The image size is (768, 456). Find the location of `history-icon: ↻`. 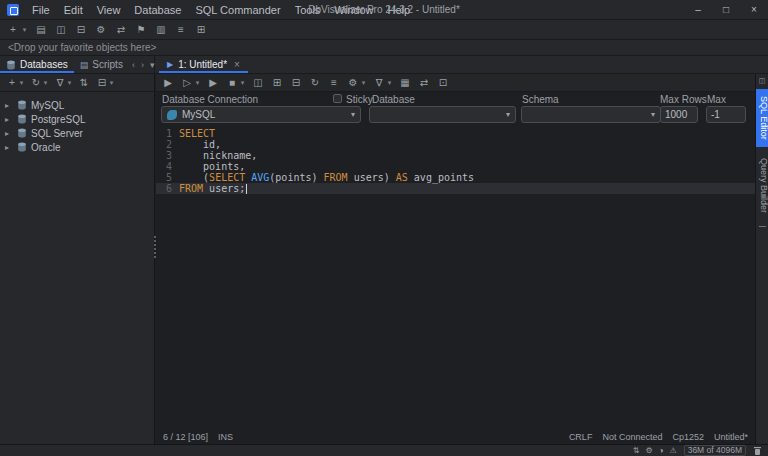

history-icon: ↻ is located at coordinates (315, 82).